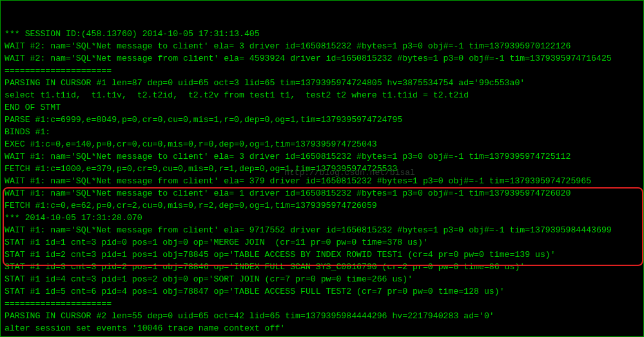  What do you see at coordinates (322, 96) in the screenshot?
I see `trace-line: select t1.t1id, t1.t1v, t2.t2id, t2.t2v …` at bounding box center [322, 96].